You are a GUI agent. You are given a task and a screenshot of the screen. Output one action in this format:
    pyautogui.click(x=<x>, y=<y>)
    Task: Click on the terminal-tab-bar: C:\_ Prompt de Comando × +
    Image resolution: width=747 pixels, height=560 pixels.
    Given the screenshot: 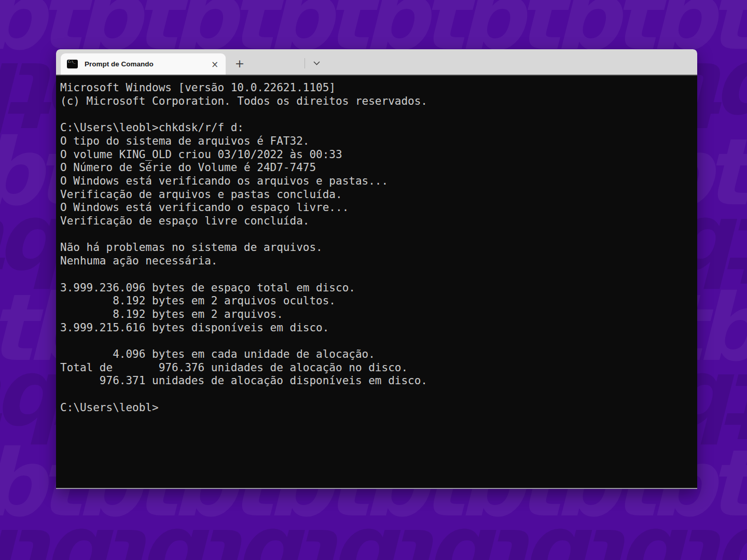 What is the action you would take?
    pyautogui.click(x=377, y=62)
    